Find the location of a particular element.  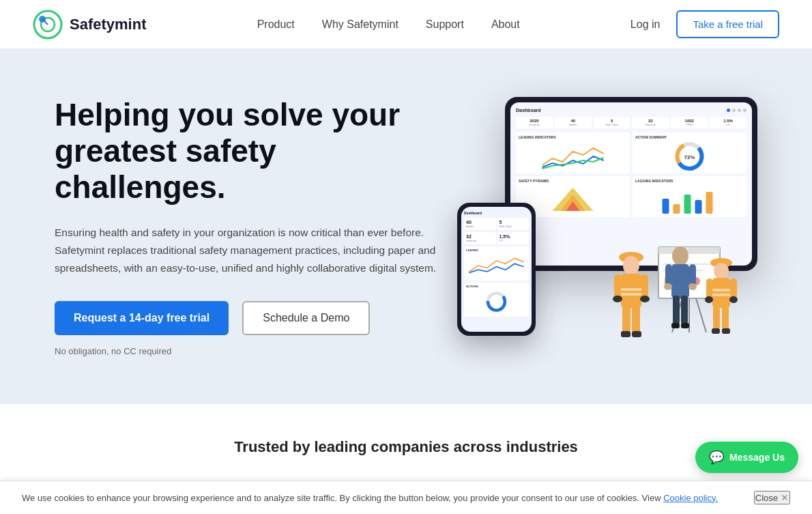

phone-mockup: Dashboard 40Audits 5Safe Days 32Hazards … is located at coordinates (497, 269).